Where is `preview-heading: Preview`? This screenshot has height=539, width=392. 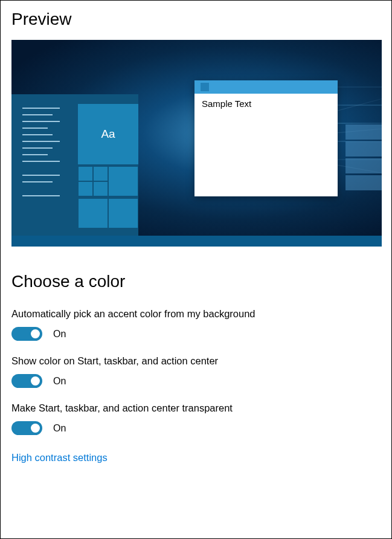 preview-heading: Preview is located at coordinates (196, 19).